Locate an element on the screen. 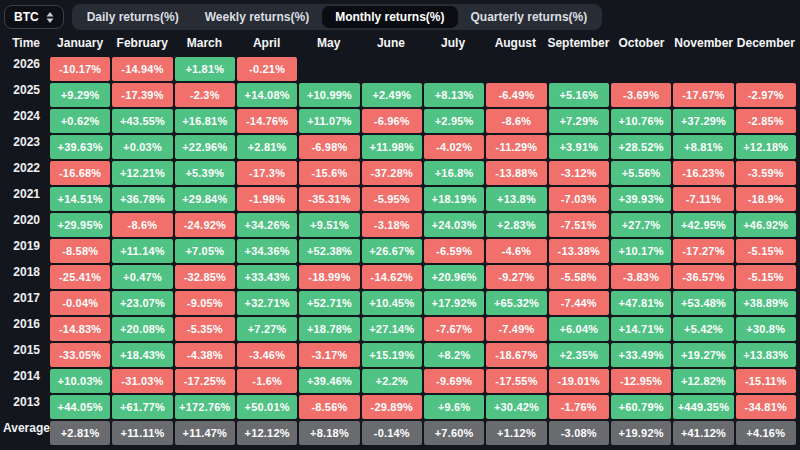  return-cell: +2.49% is located at coordinates (392, 95).